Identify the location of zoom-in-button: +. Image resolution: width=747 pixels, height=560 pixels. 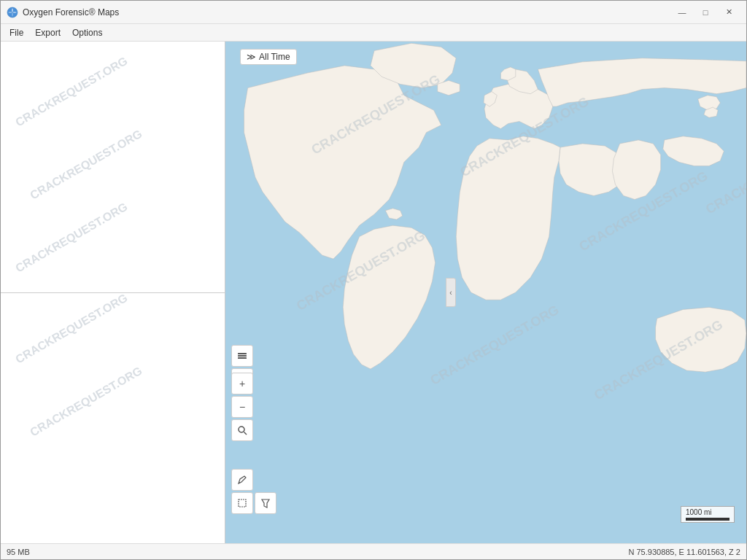
(242, 384).